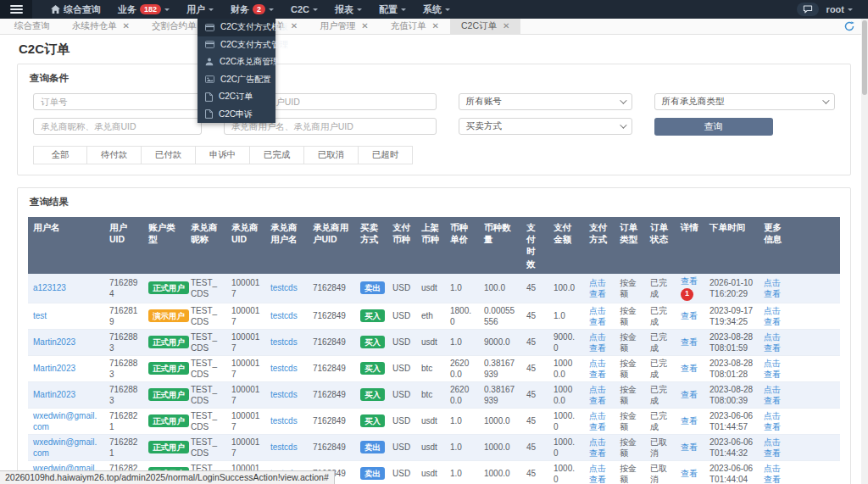 The height and width of the screenshot is (484, 868). I want to click on hamburger-menu-icon, so click(16, 9).